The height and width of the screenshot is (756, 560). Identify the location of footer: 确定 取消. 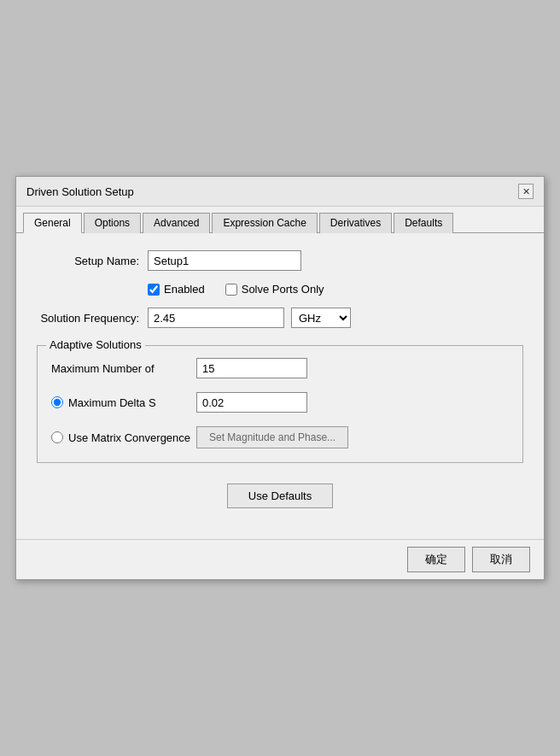
(280, 559).